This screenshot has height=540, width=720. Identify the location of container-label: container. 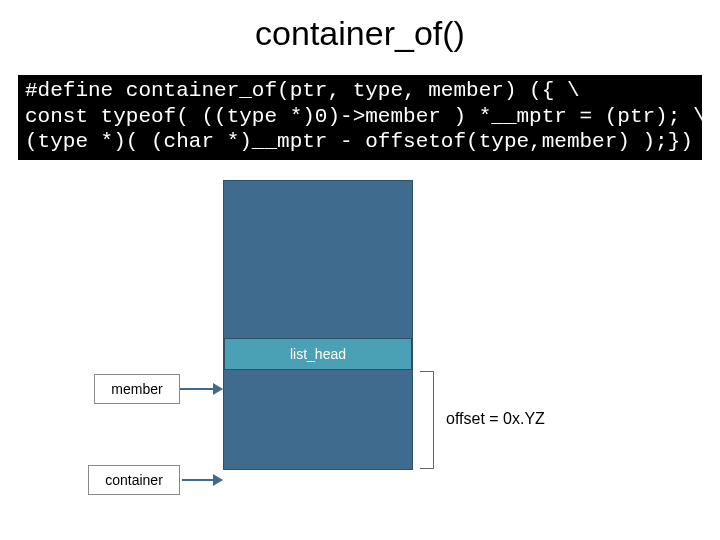
(134, 480).